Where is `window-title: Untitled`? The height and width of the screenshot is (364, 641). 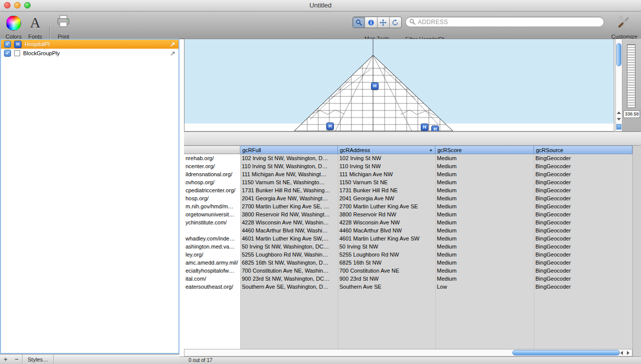
window-title: Untitled is located at coordinates (321, 6).